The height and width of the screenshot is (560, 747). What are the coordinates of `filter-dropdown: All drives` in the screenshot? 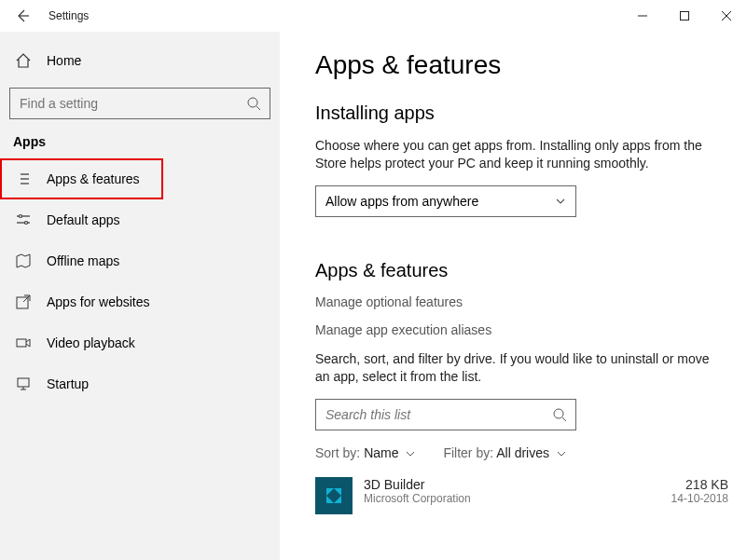 It's located at (532, 453).